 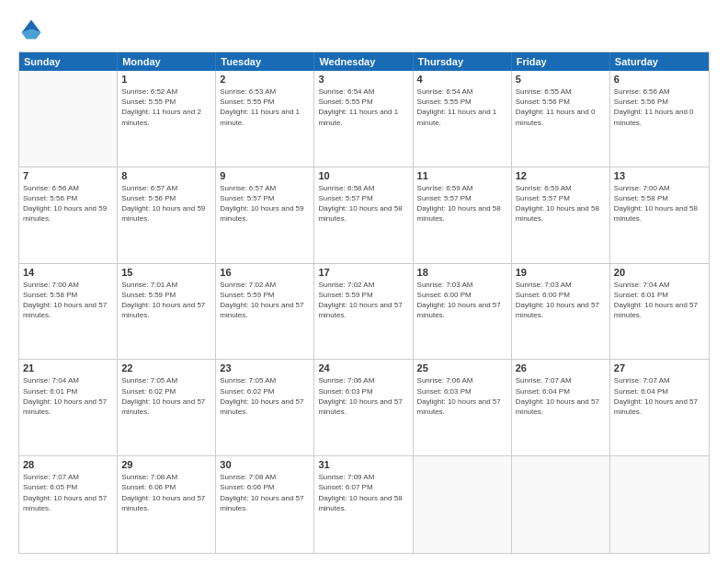 I want to click on day-number: 29, so click(x=166, y=465).